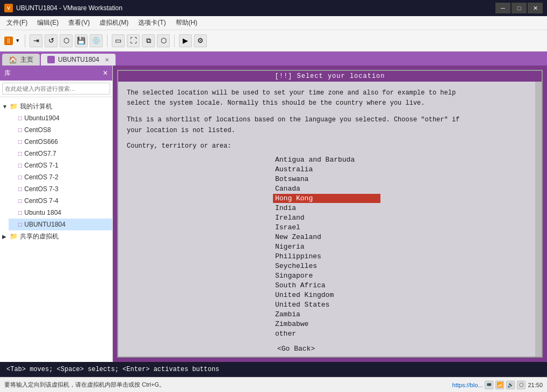 Image resolution: width=547 pixels, height=392 pixels. Describe the element at coordinates (521, 385) in the screenshot. I see `taskbar-icon-4: ⬡` at that location.